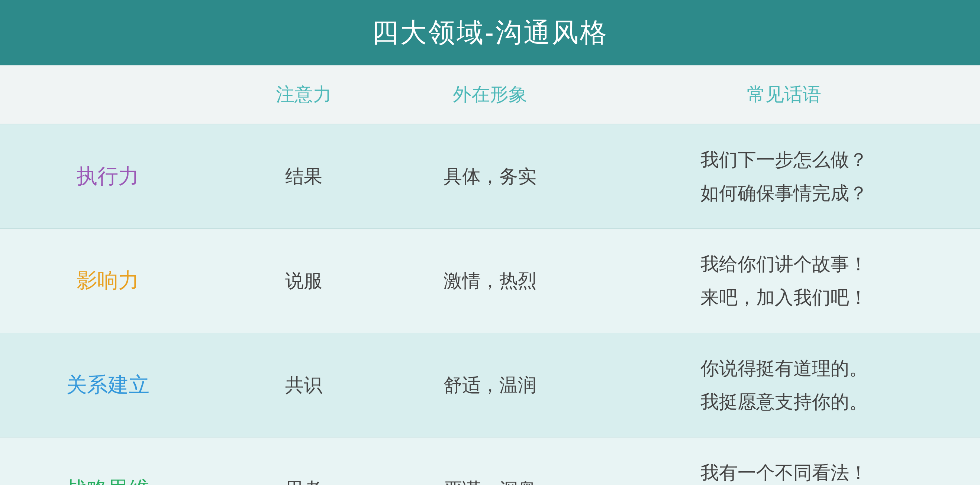 The height and width of the screenshot is (485, 980). I want to click on row-image-1: 激情，热烈, so click(490, 281).